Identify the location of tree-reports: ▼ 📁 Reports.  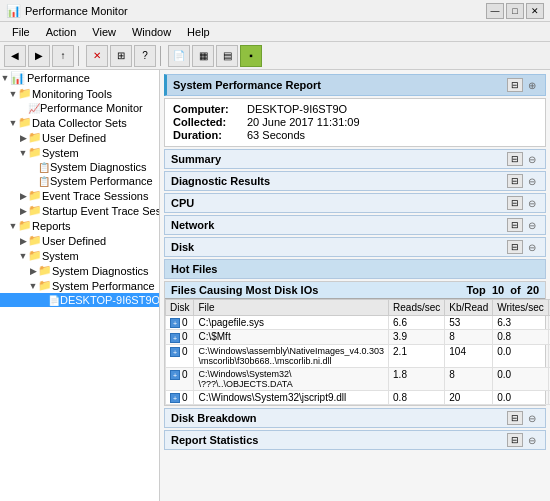
(80, 226).